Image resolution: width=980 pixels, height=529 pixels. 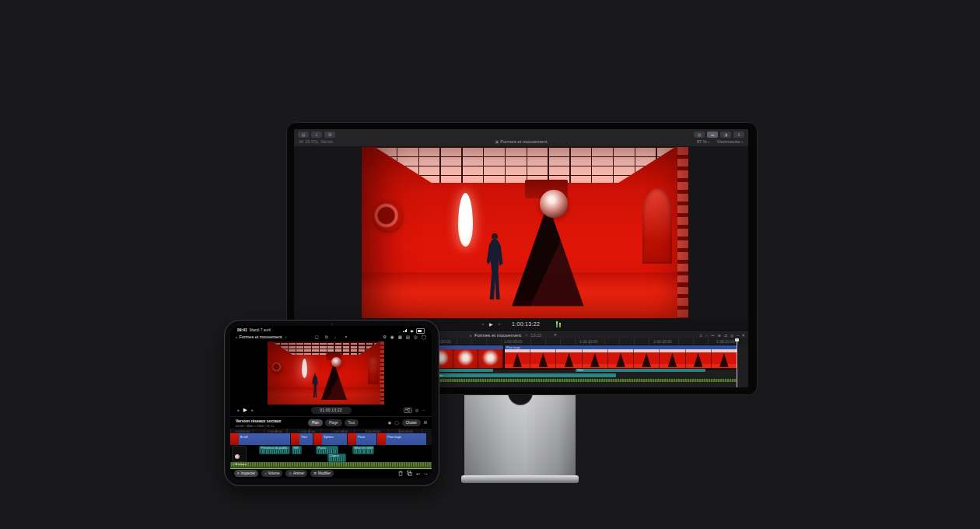 What do you see at coordinates (418, 473) in the screenshot?
I see `undo-icon: ↩` at bounding box center [418, 473].